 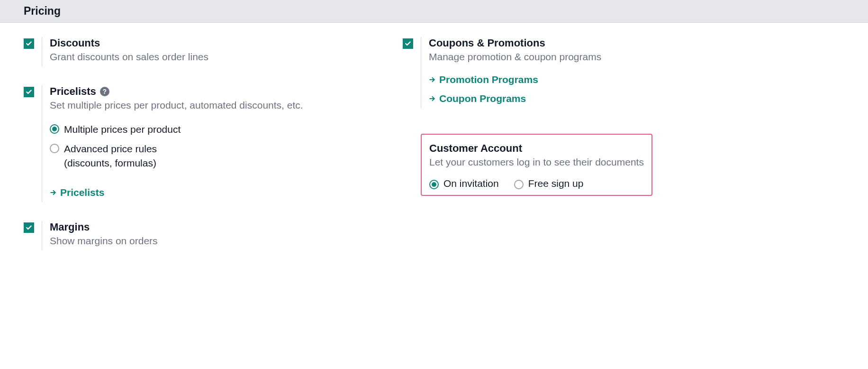 I want to click on customer-account-radio-invitation: On invitation, so click(x=464, y=183).